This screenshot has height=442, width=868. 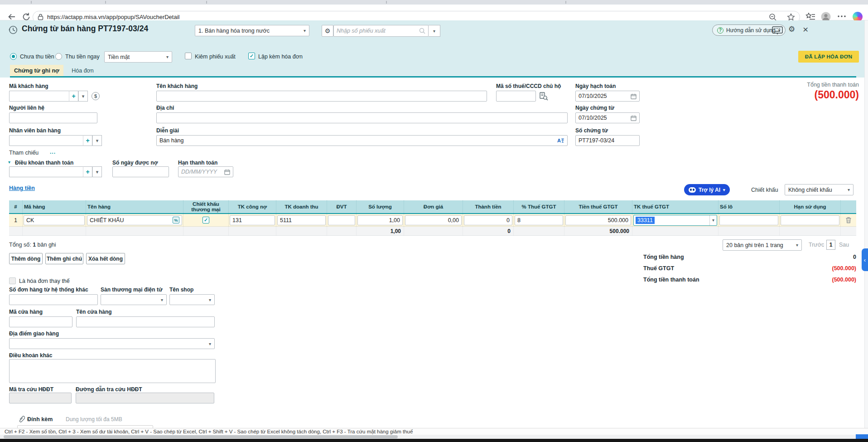 What do you see at coordinates (342, 220) in the screenshot?
I see `unit-input` at bounding box center [342, 220].